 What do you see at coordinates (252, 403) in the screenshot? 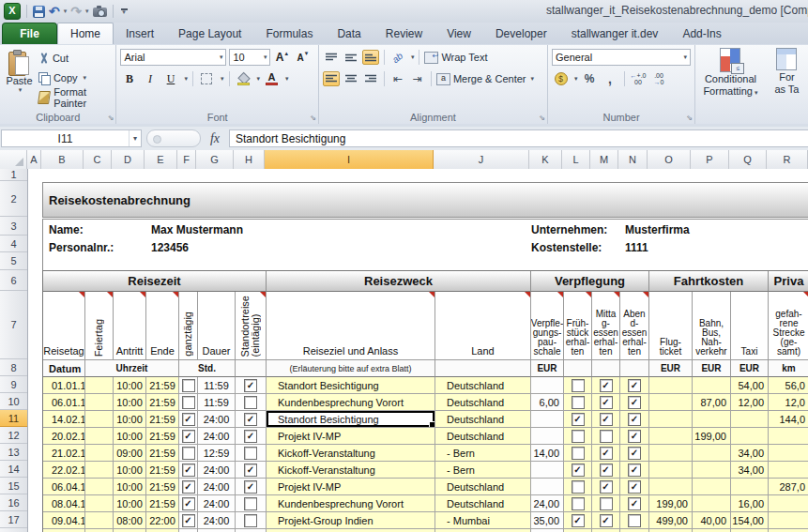
I see `cell-onsite` at bounding box center [252, 403].